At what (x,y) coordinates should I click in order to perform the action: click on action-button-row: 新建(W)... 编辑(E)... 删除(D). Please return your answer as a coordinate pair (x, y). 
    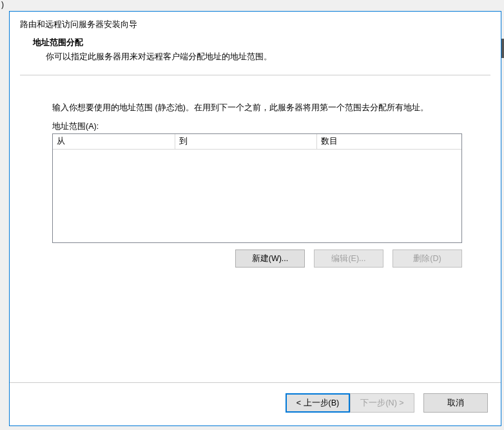
    Looking at the image, I should click on (257, 259).